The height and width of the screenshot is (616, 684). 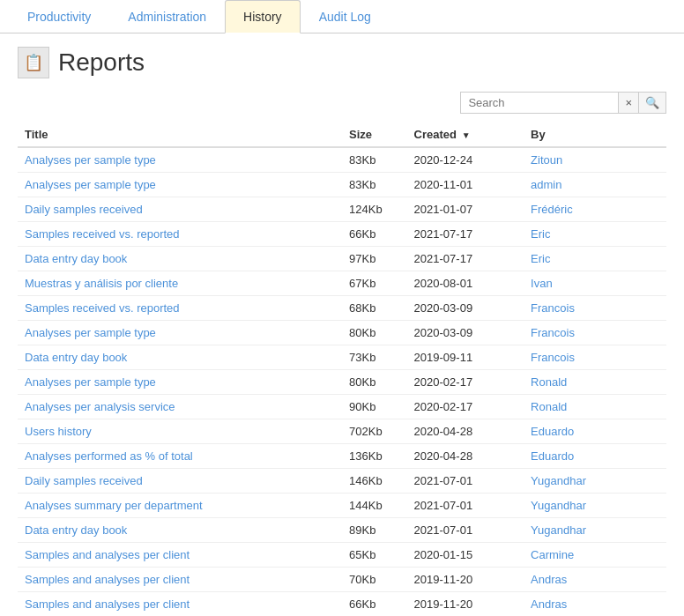 What do you see at coordinates (375, 580) in the screenshot?
I see `row-size: 70Kb` at bounding box center [375, 580].